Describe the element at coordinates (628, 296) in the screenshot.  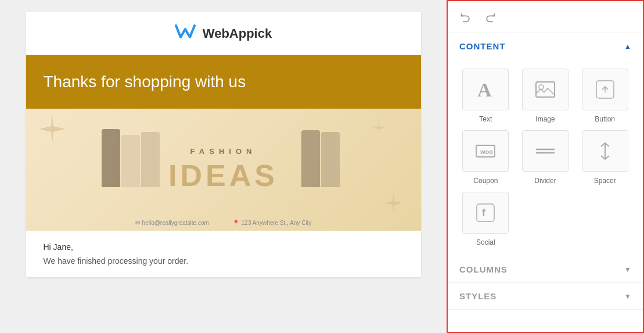
I see `styles-section-arrow: ▼` at that location.